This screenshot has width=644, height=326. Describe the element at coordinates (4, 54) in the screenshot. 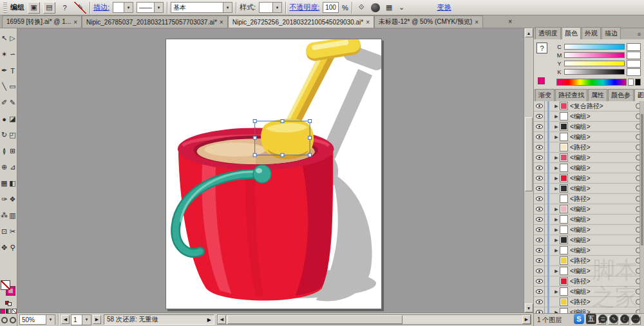

I see `magic-wand-tool: ✶` at that location.